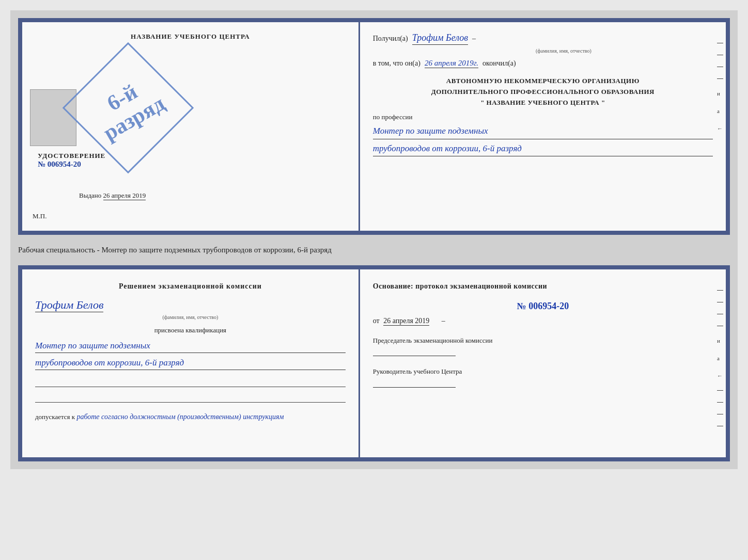 This screenshot has width=748, height=560. I want to click on po-professii-label: по профессии, so click(543, 117).